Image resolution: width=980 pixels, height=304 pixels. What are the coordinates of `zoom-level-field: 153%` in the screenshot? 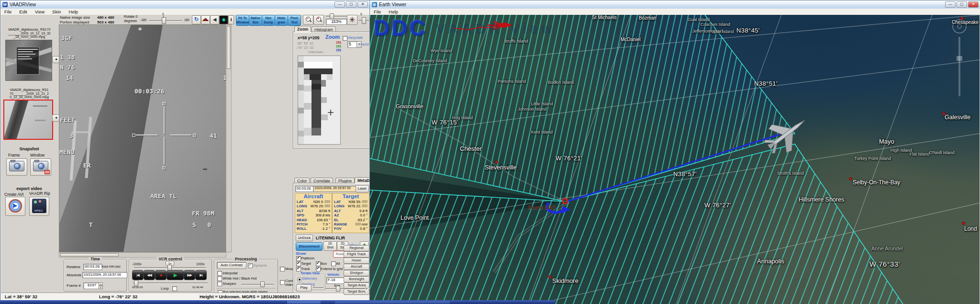 It's located at (336, 22).